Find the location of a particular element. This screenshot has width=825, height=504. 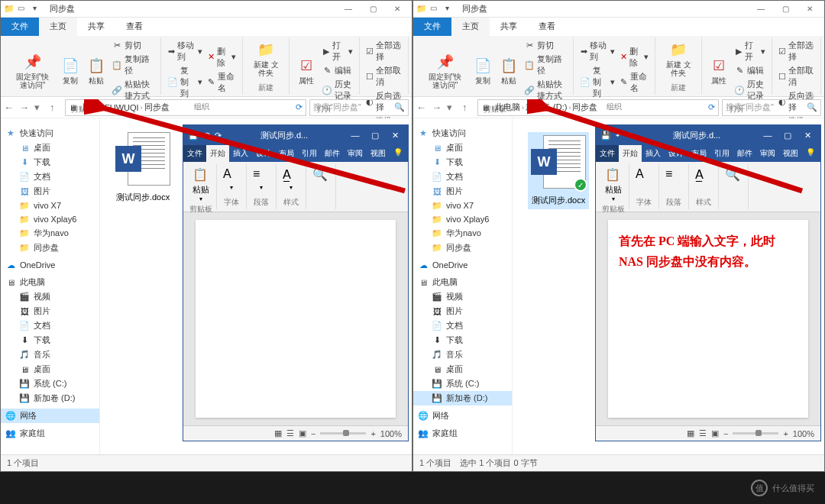

breadcrumb: 🖥› 此电脑› 新加卷 (D:)› 同步盘 ⟳ is located at coordinates (598, 108).